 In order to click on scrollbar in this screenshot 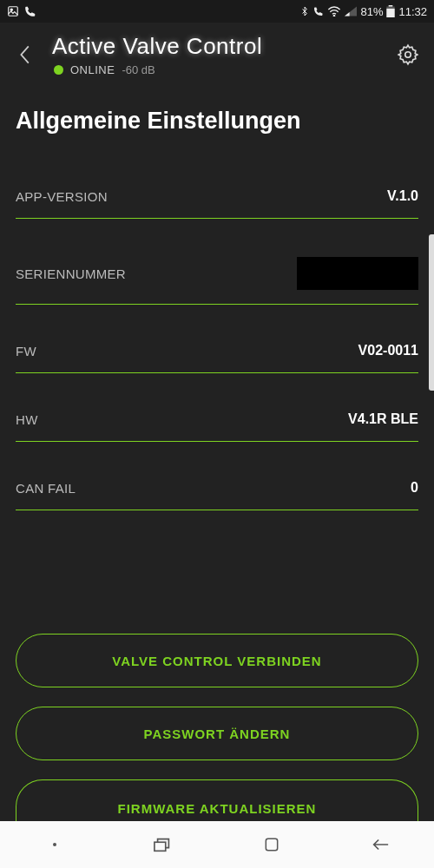, I will do `click(431, 312)`.